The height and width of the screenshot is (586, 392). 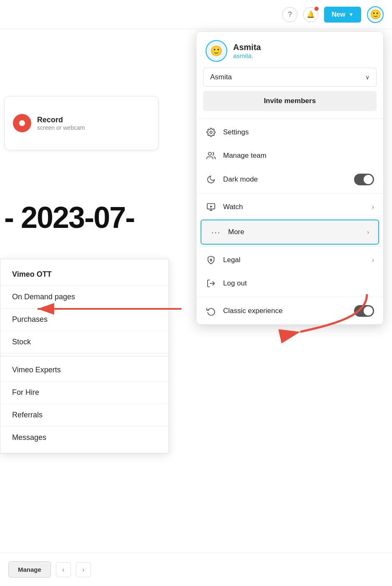 What do you see at coordinates (311, 15) in the screenshot?
I see `notifications-button: 🔔` at bounding box center [311, 15].